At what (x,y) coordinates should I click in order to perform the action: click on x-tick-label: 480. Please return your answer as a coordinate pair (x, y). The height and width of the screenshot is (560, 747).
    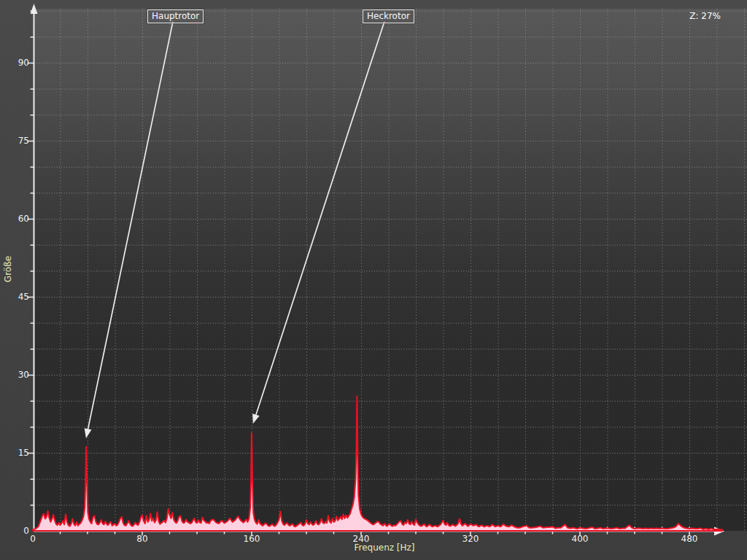
    Looking at the image, I should click on (689, 539).